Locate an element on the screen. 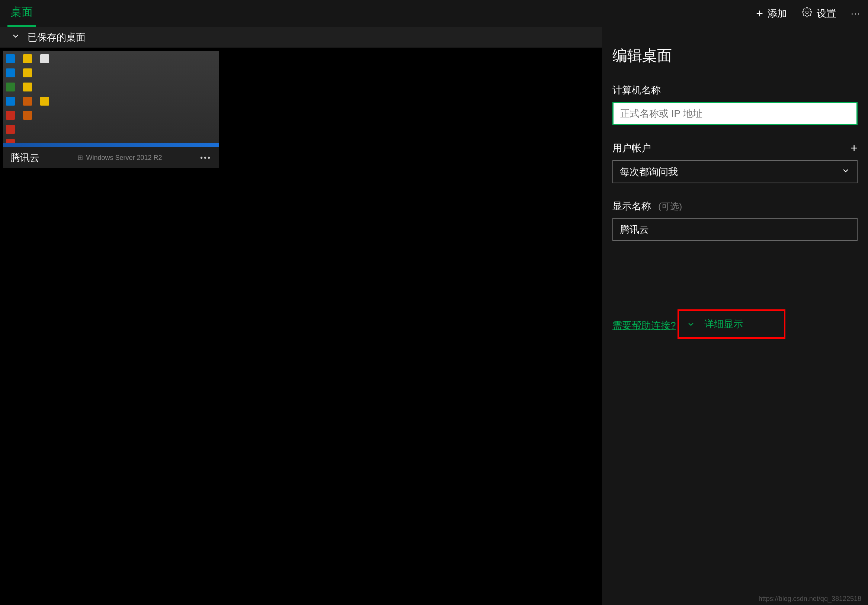 This screenshot has width=868, height=605. gear-icon is located at coordinates (807, 14).